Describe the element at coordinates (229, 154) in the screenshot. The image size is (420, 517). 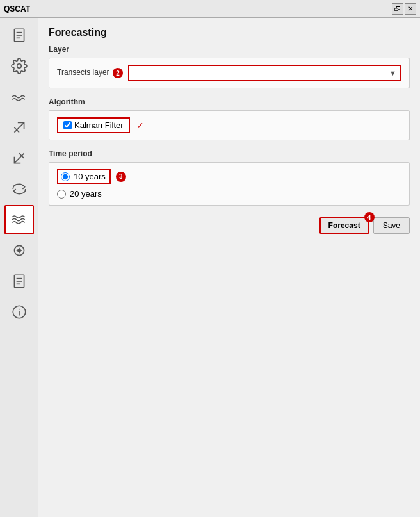
I see `time-period-section-label: Time period` at that location.